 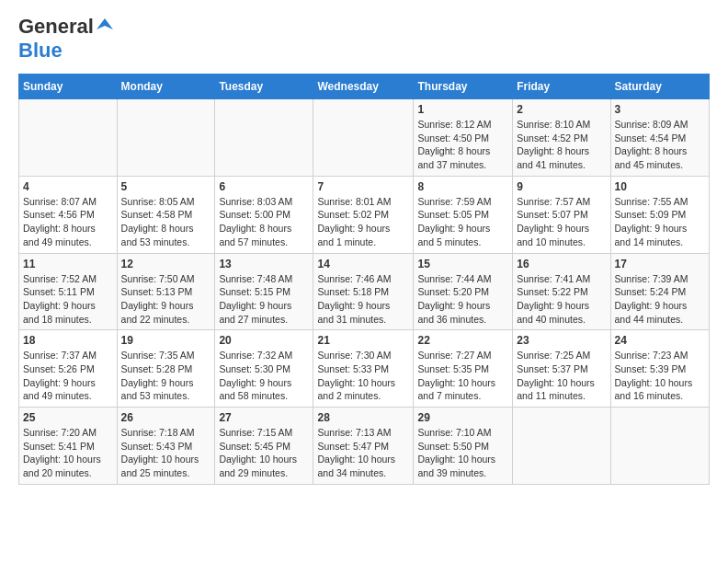 What do you see at coordinates (660, 86) in the screenshot?
I see `header-saturday: Saturday` at bounding box center [660, 86].